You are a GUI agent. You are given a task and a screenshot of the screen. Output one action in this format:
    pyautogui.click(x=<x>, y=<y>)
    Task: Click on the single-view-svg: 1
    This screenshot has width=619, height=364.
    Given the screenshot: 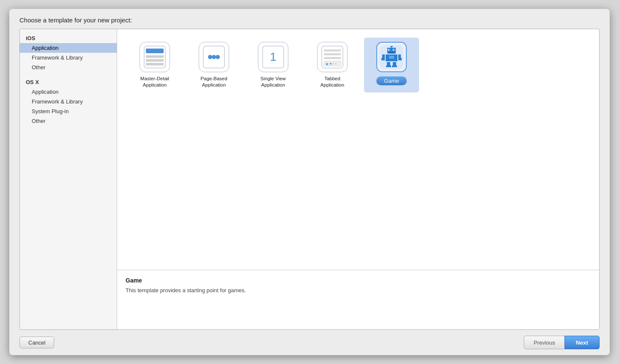 What is the action you would take?
    pyautogui.click(x=273, y=57)
    